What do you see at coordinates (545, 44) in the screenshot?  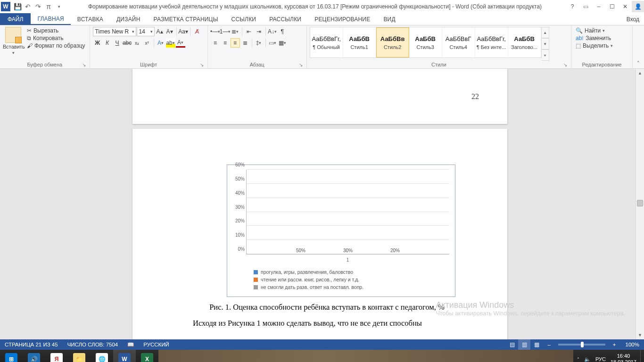 I see `gallery-down-icon: ▼` at bounding box center [545, 44].